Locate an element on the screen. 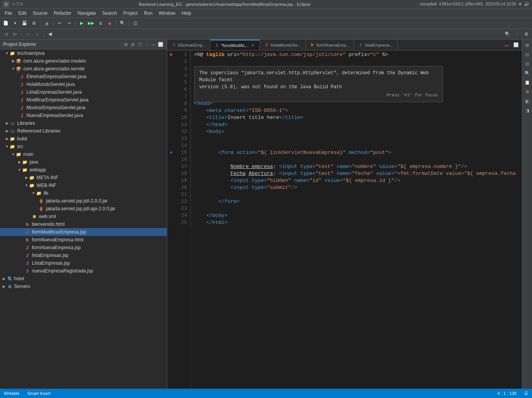 The height and width of the screenshot is (398, 532). right-panel-icon-8: ◨ is located at coordinates (527, 110).